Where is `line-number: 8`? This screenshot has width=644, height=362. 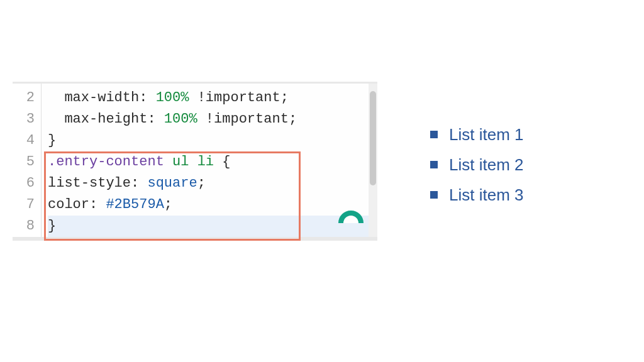
line-number: 8 is located at coordinates (24, 226).